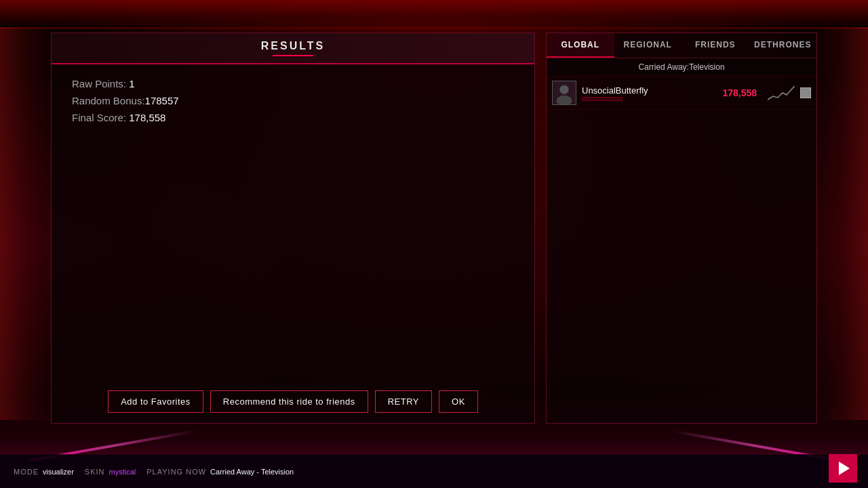 The height and width of the screenshot is (488, 868). Describe the element at coordinates (682, 46) in the screenshot. I see `leaderboard-tabs: GLOBAL REGIONAL FRIENDS DETHRONES` at that location.